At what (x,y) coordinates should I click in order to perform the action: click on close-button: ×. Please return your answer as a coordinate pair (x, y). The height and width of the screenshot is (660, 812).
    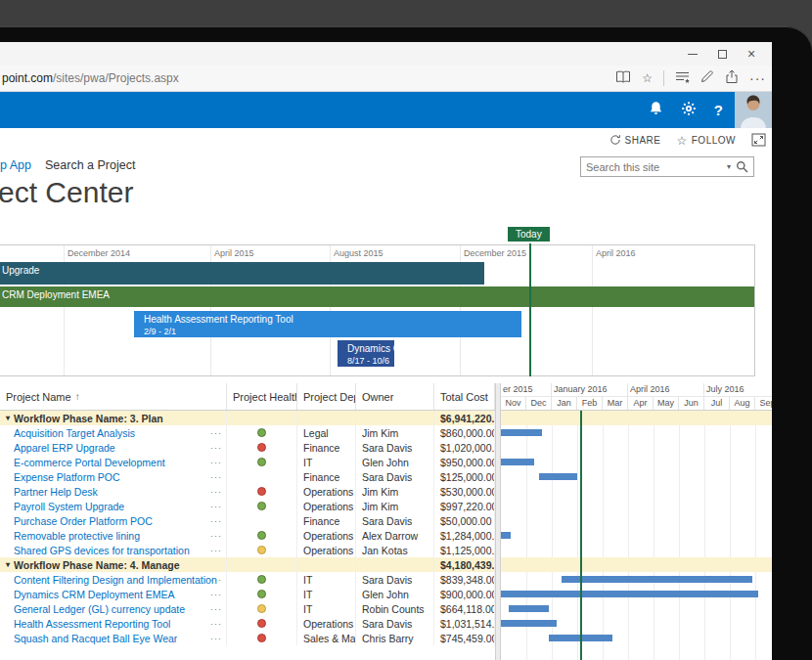
    Looking at the image, I should click on (751, 54).